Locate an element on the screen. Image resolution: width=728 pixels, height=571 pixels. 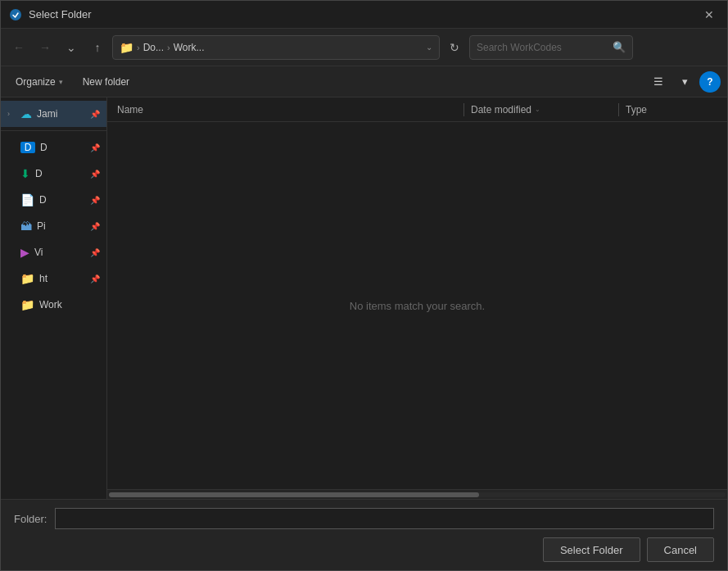
sidebar-item-html: 📁 ht 📌 is located at coordinates (54, 279).